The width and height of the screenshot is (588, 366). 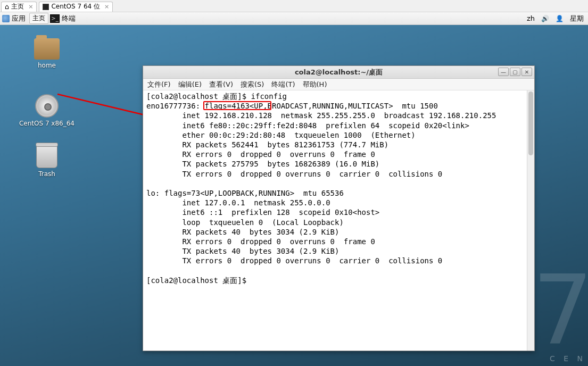 What do you see at coordinates (55, 19) in the screenshot?
I see `terminal-app-icon: >_` at bounding box center [55, 19].